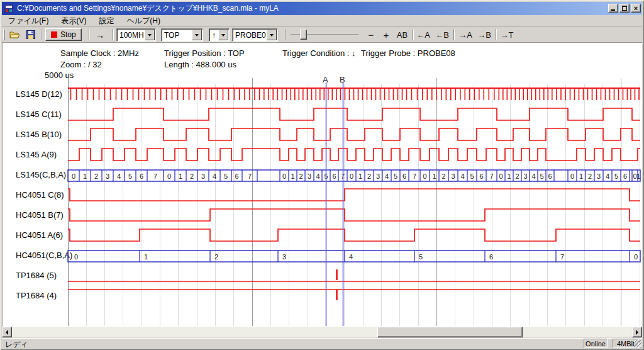 The width and height of the screenshot is (644, 350). Describe the element at coordinates (28, 21) in the screenshot. I see `menu-file: ファイル(F)` at that location.